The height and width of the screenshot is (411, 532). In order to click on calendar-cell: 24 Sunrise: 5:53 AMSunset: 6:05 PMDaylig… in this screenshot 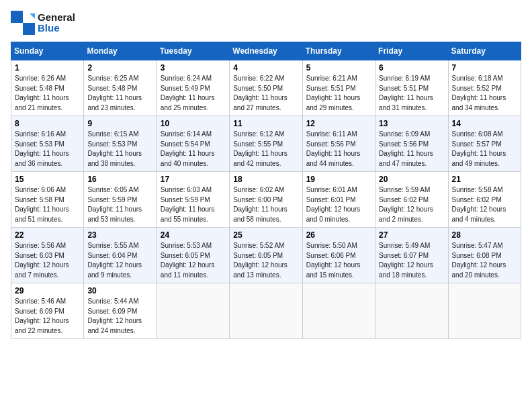, I will do `click(193, 255)`.